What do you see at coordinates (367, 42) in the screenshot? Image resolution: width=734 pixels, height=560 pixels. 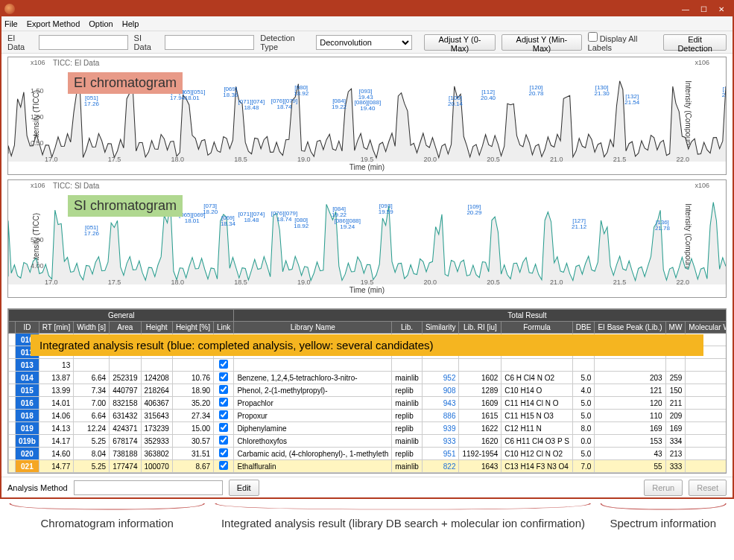 I see `toolbar: EI Data SI Data Detection Type Deconvolu…` at bounding box center [367, 42].